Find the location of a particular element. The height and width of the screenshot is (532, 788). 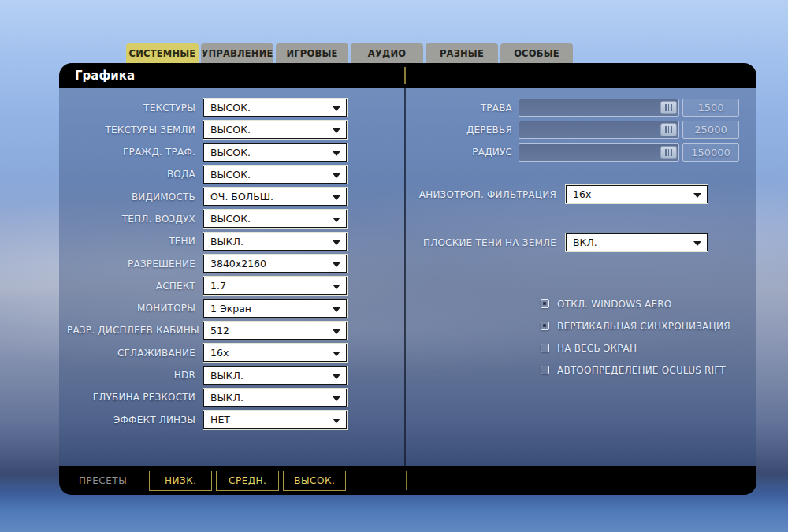

dropdown-value: 1.7 is located at coordinates (218, 285).